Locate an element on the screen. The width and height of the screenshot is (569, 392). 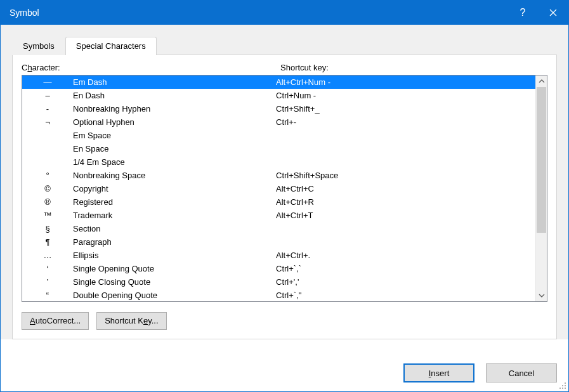
symbol-glyph: § is located at coordinates (48, 228).